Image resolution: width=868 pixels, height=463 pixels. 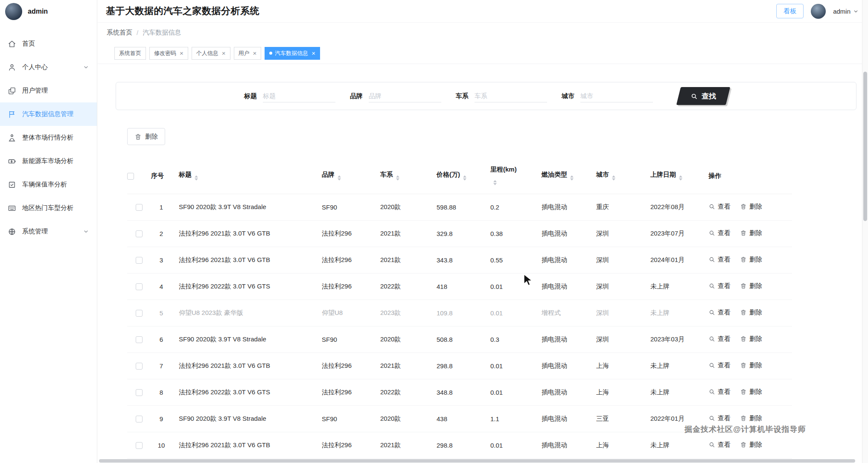 What do you see at coordinates (356, 96) in the screenshot?
I see `search-label-1: 品牌` at bounding box center [356, 96].